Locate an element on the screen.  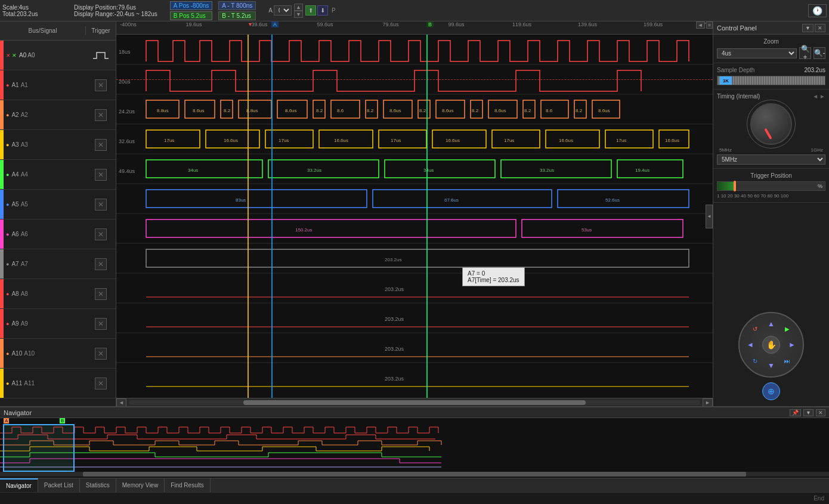
nav-scrollbar-thumb is located at coordinates (414, 474).